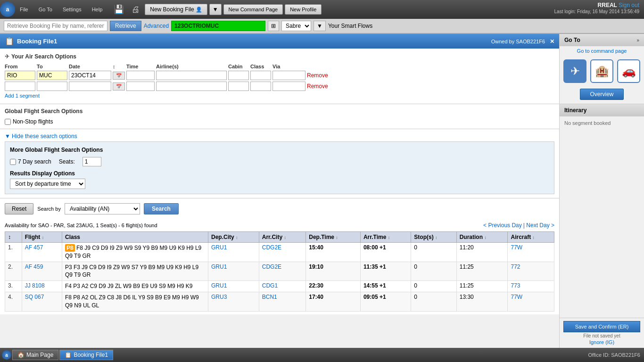  I want to click on menu-settings: Settings, so click(72, 9).